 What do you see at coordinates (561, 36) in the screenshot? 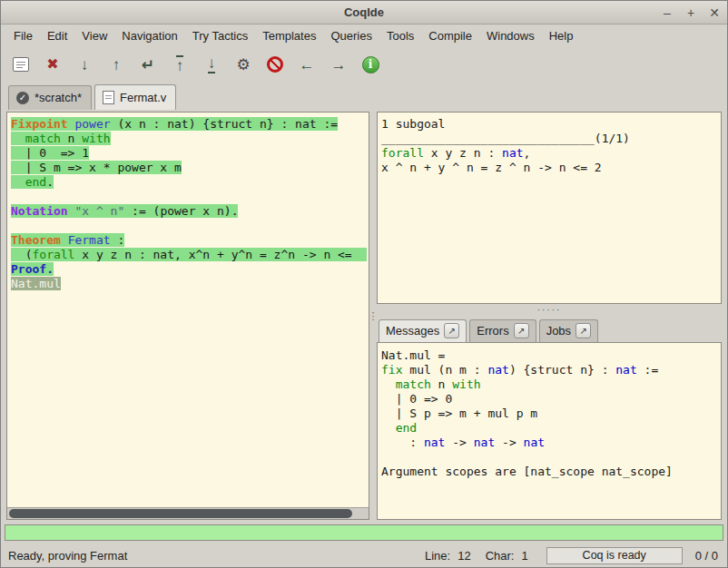
I see `menu-help: Help` at bounding box center [561, 36].